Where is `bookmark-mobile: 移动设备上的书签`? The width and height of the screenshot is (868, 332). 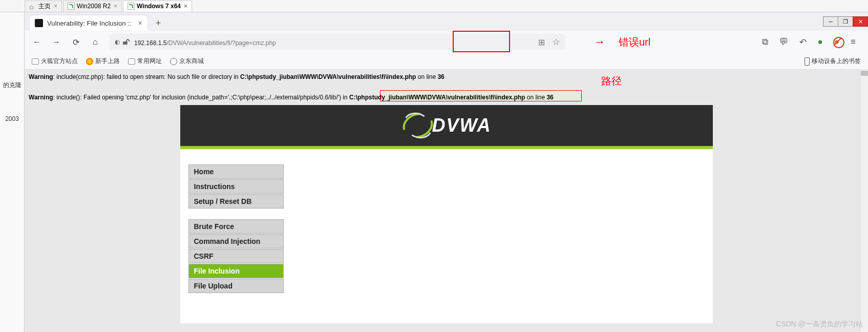 bookmark-mobile: 移动设备上的书签 is located at coordinates (833, 61).